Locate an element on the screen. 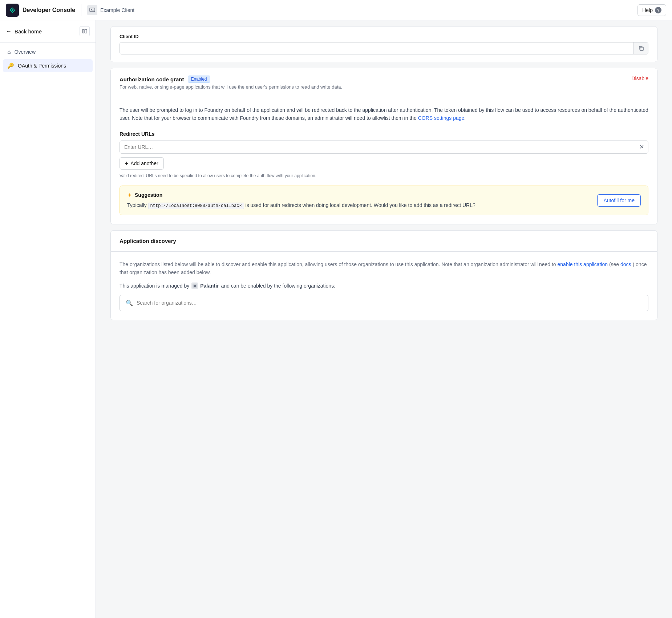 The height and width of the screenshot is (618, 672). palantir-name: Palantir is located at coordinates (209, 286).